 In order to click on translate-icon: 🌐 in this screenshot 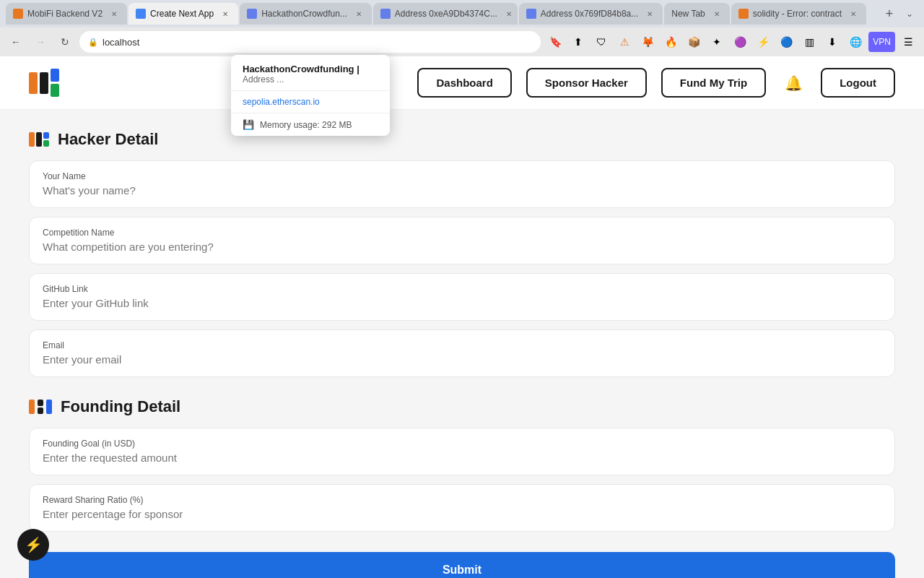, I will do `click(855, 42)`.